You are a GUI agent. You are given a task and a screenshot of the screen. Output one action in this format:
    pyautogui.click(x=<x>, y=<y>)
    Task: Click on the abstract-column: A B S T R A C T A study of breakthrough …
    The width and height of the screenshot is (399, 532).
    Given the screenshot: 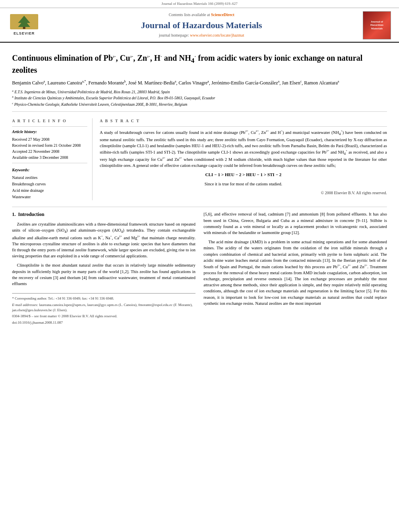 What is the action you would take?
    pyautogui.click(x=243, y=159)
    